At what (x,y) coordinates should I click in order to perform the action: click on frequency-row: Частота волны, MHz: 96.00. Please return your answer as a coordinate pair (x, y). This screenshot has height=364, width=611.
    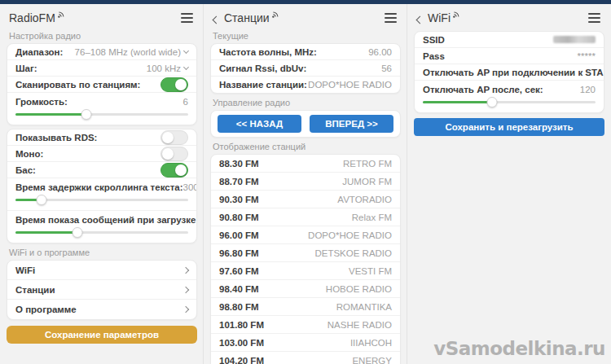
    Looking at the image, I should click on (306, 52).